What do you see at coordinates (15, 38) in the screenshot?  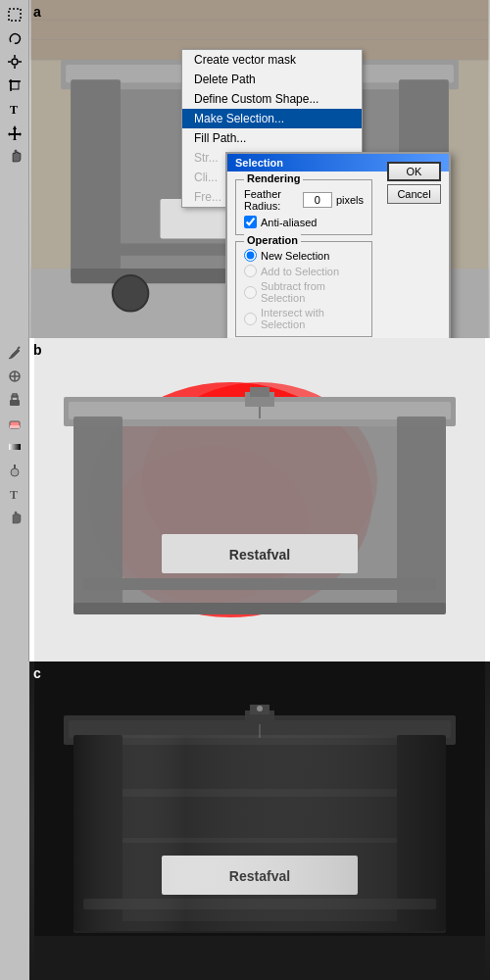 I see `tool-lasso` at bounding box center [15, 38].